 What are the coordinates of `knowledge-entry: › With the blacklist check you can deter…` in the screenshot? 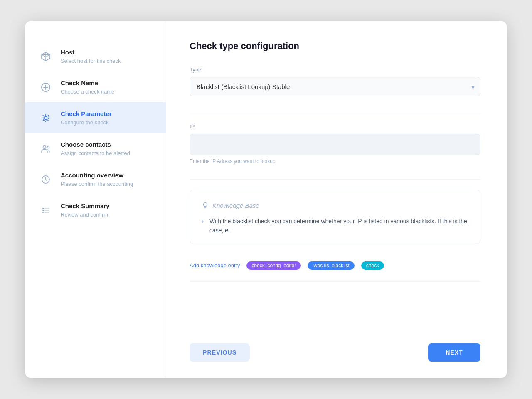 It's located at (335, 226).